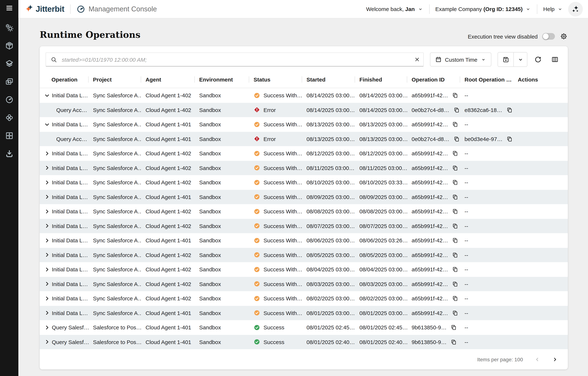 This screenshot has width=588, height=376. What do you see at coordinates (236, 60) in the screenshot?
I see `search-input` at bounding box center [236, 60].